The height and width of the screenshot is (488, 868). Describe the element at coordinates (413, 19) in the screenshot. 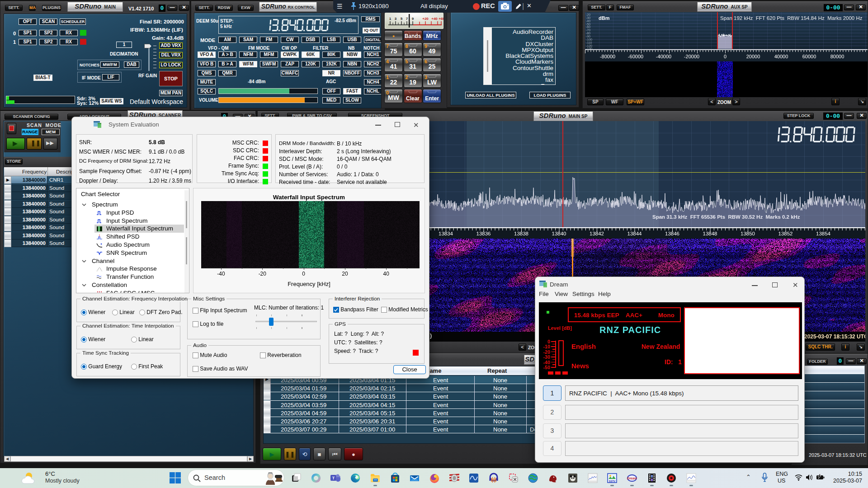

I see `svg-text: 9` at that location.